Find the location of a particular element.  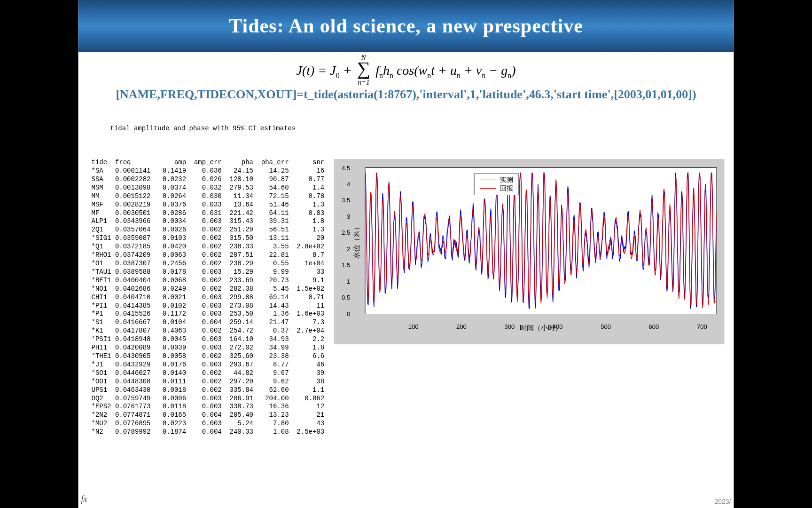

fx-icon: fx is located at coordinates (85, 500).